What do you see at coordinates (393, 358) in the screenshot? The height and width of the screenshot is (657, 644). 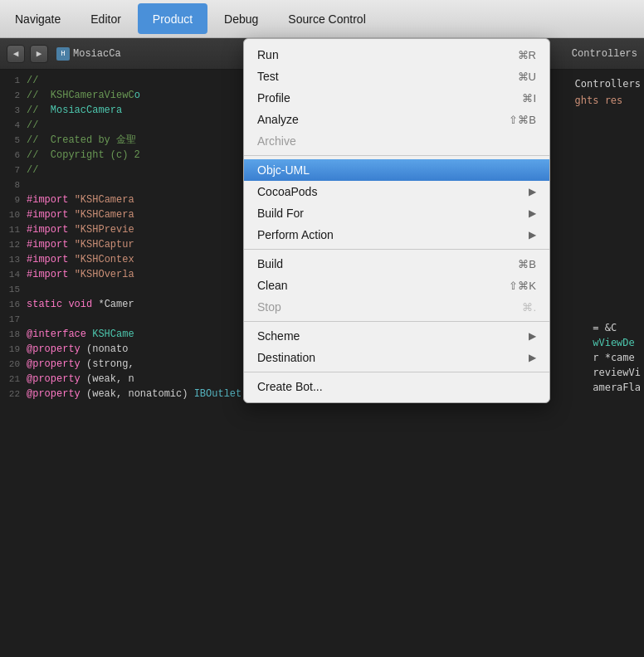 I see `menu-item-destination-label: Destination` at bounding box center [393, 358].